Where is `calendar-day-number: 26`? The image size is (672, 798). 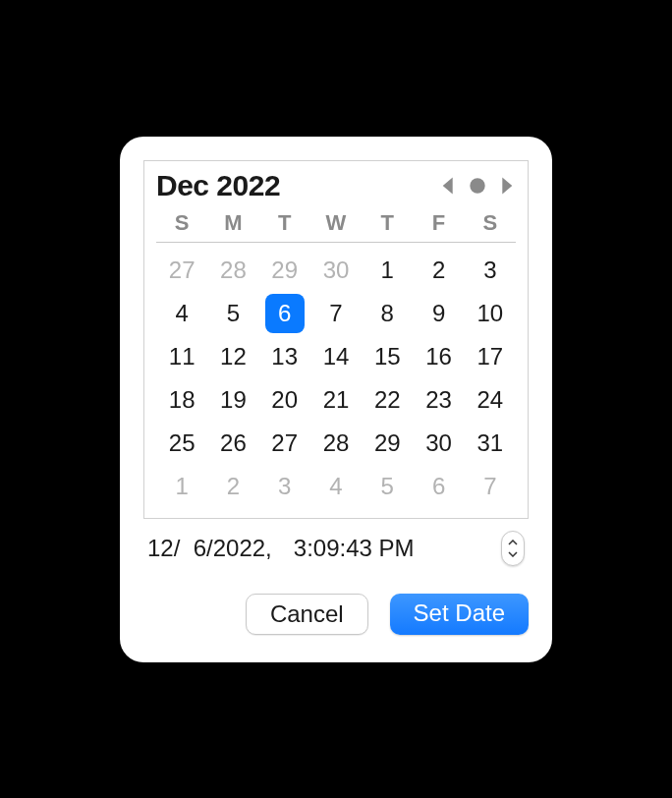 calendar-day-number: 26 is located at coordinates (233, 443).